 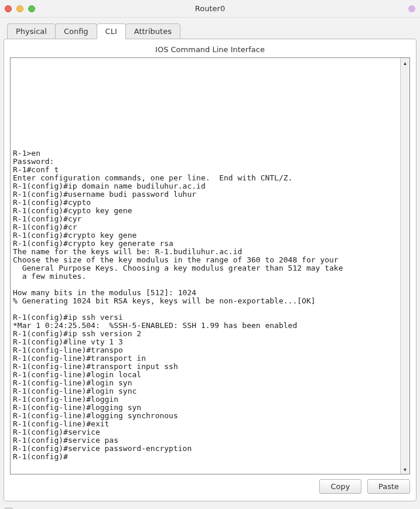 I want to click on copy-button: Copy, so click(x=340, y=486).